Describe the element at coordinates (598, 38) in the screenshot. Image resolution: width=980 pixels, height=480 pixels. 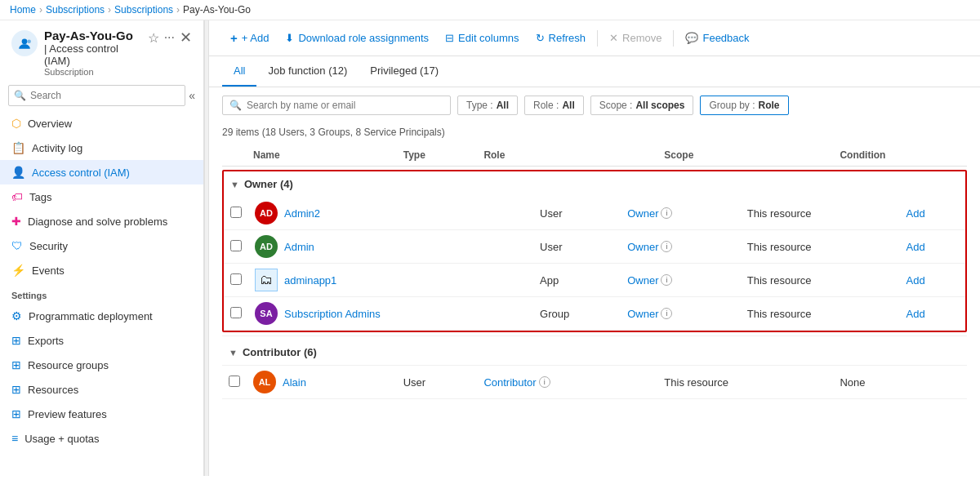
I see `toolbar-divider1` at that location.